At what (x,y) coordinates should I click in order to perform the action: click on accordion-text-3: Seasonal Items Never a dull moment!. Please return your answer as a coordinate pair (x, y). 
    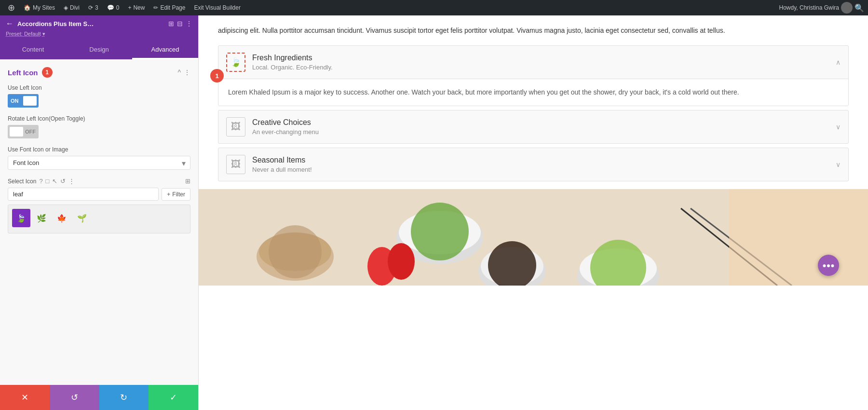
    Looking at the image, I should click on (541, 164).